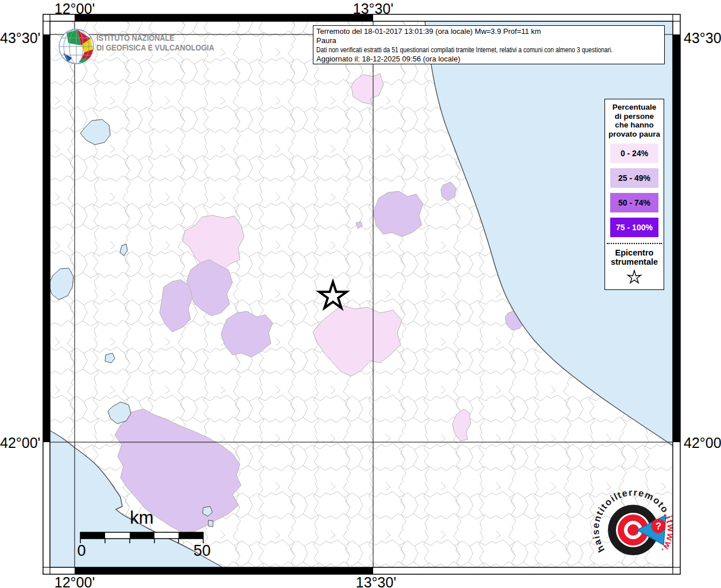 This screenshot has height=588, width=721. Describe the element at coordinates (376, 581) in the screenshot. I see `axis-label-bottom-13-30: 13°30'` at that location.